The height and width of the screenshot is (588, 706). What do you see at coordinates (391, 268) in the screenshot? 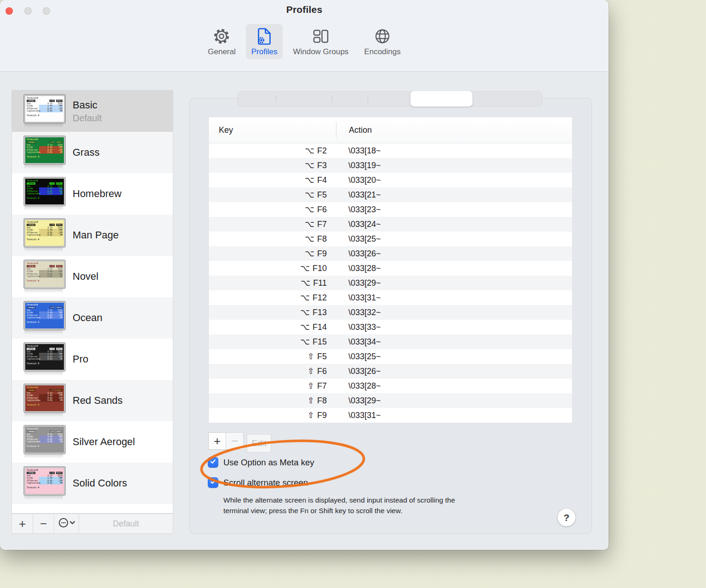
I see `table-row: ⌥F10 \033[28~` at bounding box center [391, 268].